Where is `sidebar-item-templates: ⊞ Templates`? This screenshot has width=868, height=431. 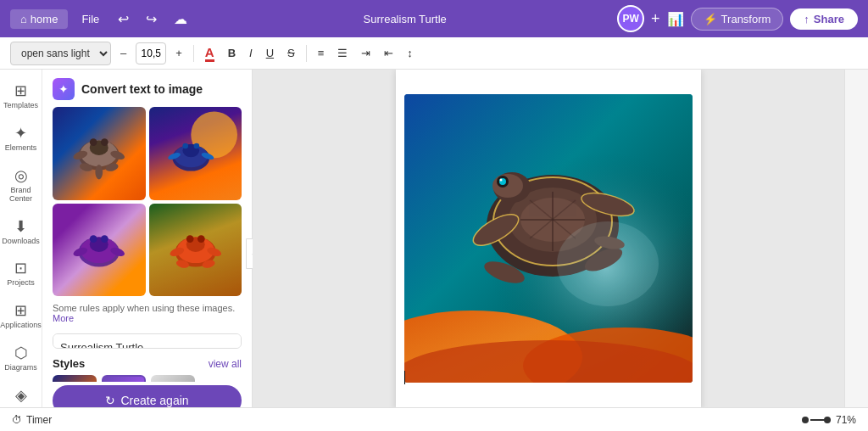 sidebar-item-templates: ⊞ Templates is located at coordinates (21, 96).